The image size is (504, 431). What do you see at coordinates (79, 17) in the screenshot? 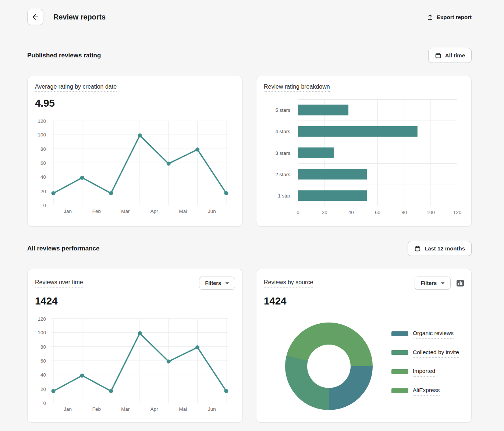
I see `page-title: Review reports` at bounding box center [79, 17].